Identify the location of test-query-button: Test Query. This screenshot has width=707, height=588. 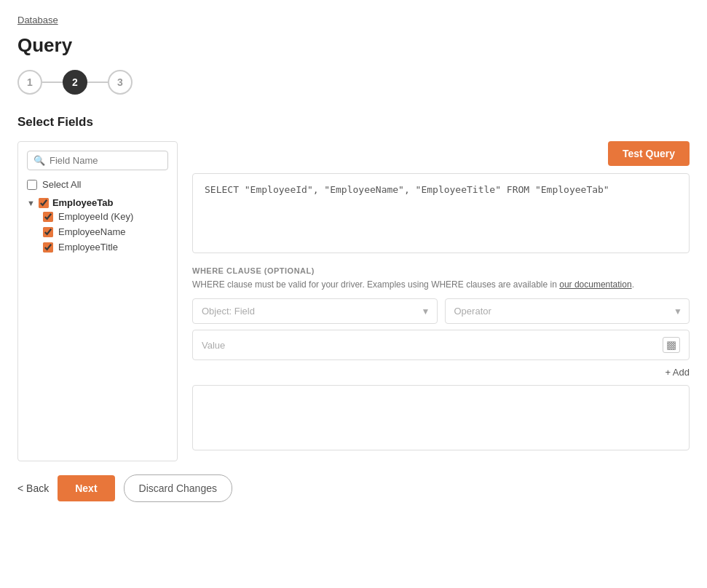
(649, 154).